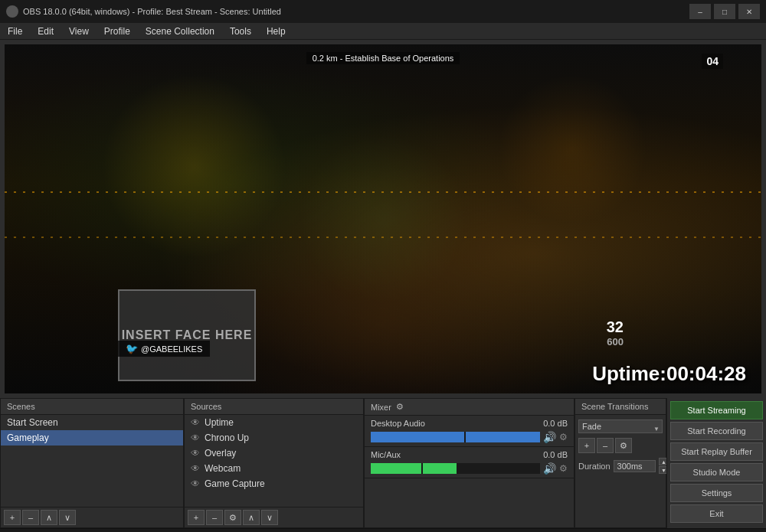  Describe the element at coordinates (469, 407) in the screenshot. I see `mixer-header: Mixer ⚙` at that location.